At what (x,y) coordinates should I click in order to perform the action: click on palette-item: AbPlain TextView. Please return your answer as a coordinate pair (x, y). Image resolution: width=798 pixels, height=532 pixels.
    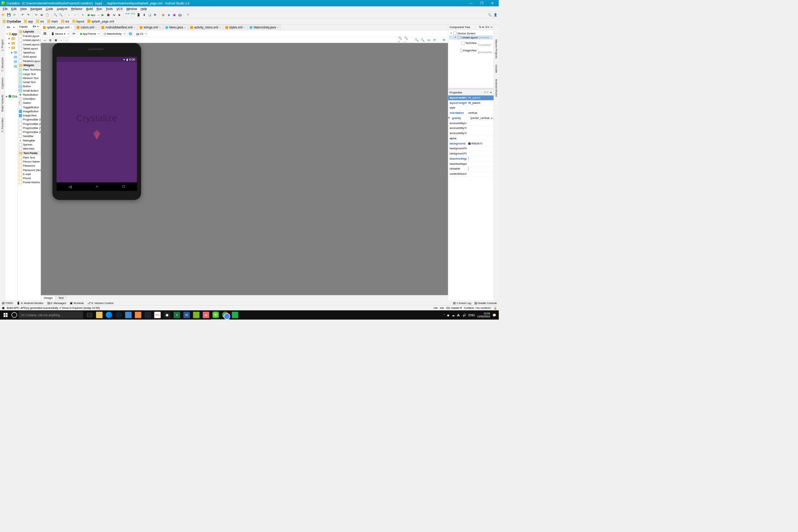
    Looking at the image, I should click on (29, 69).